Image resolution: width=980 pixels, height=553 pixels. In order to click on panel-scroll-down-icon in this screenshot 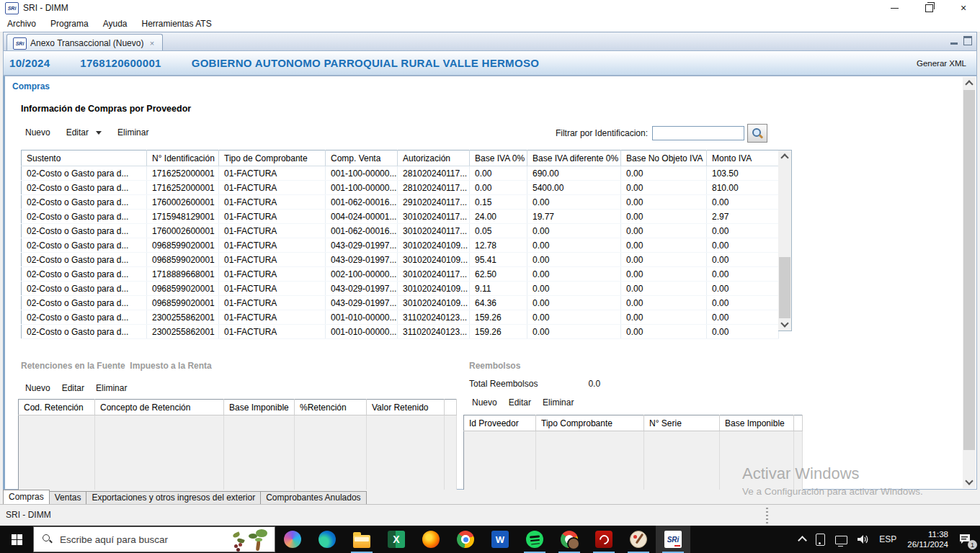, I will do `click(969, 482)`.